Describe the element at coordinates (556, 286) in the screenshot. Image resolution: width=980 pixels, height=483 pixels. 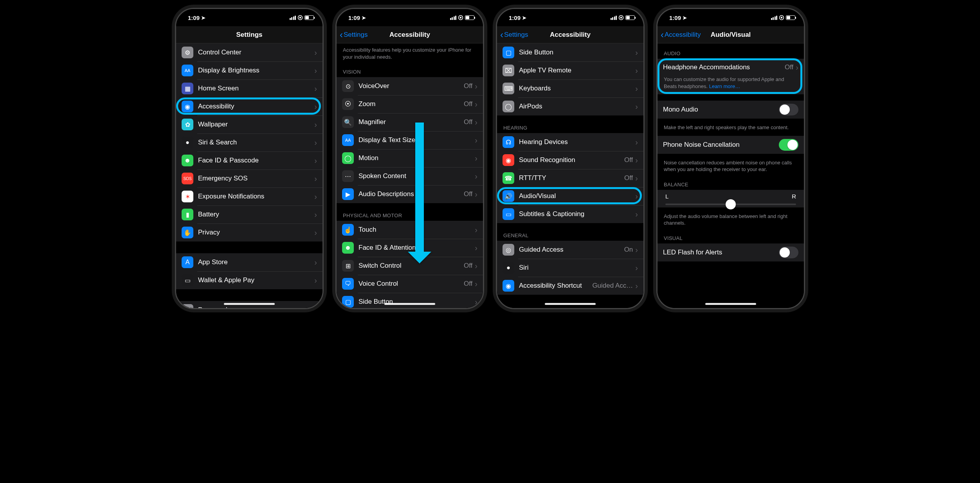
I see `row-label: Accessibility Shortcut` at that location.